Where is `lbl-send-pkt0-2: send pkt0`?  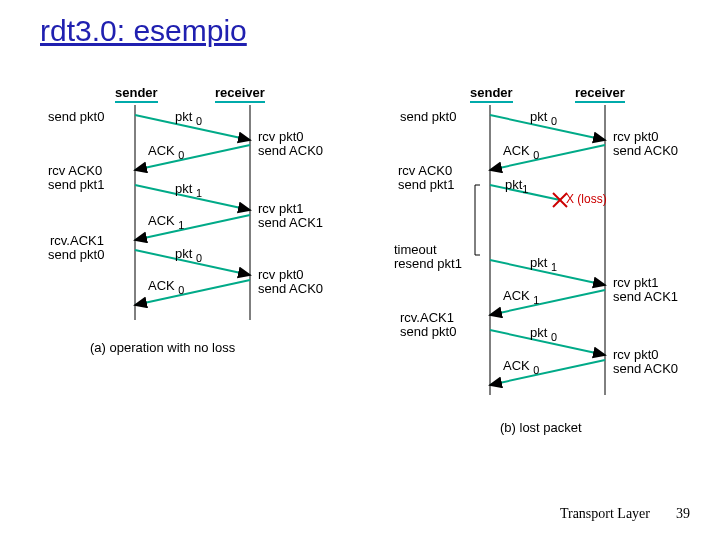
lbl-send-pkt0-2: send pkt0 is located at coordinates (76, 254).